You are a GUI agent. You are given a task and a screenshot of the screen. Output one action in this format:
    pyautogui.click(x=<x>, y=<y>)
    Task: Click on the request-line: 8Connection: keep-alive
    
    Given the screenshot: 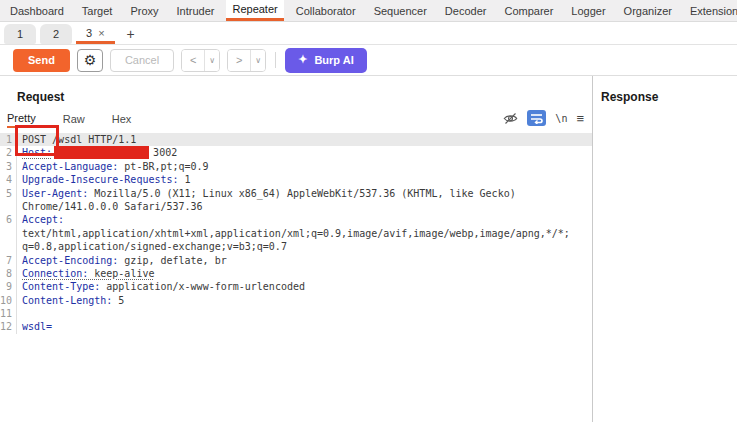 What is the action you would take?
    pyautogui.click(x=296, y=274)
    